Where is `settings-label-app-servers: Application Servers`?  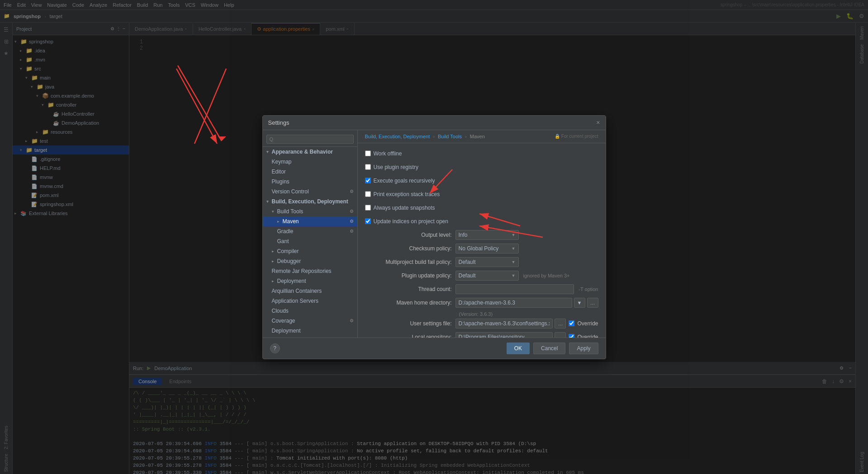 settings-label-app-servers: Application Servers is located at coordinates (295, 301).